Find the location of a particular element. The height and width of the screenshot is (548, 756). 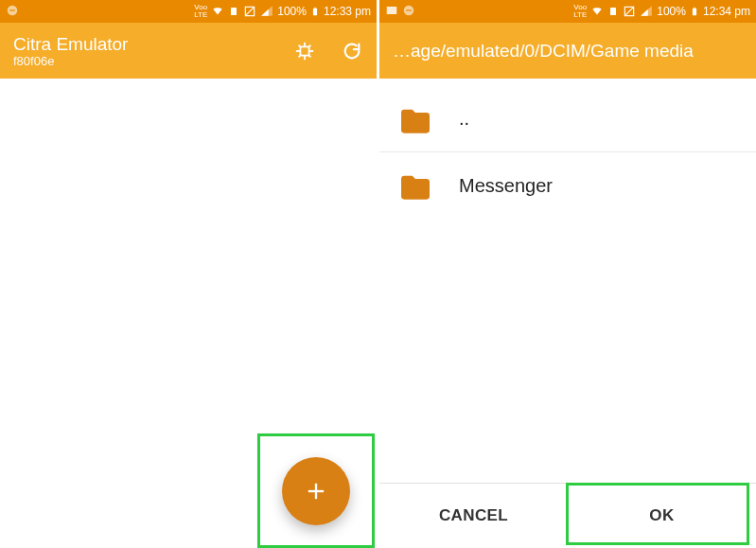

ok-button: OK is located at coordinates (662, 516).